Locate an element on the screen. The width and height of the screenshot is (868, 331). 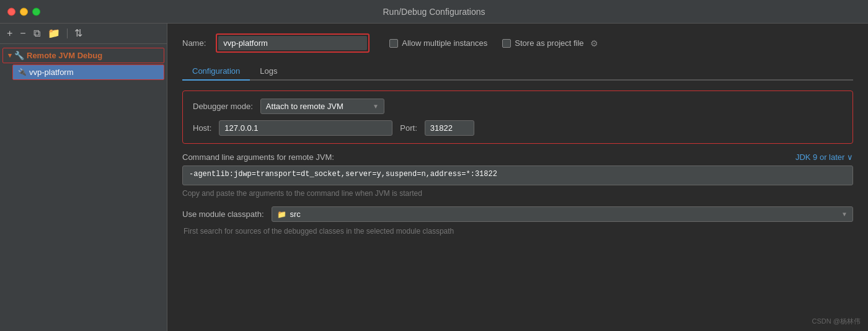
jdk-link: JDK 9 or later ∨ is located at coordinates (825, 157).